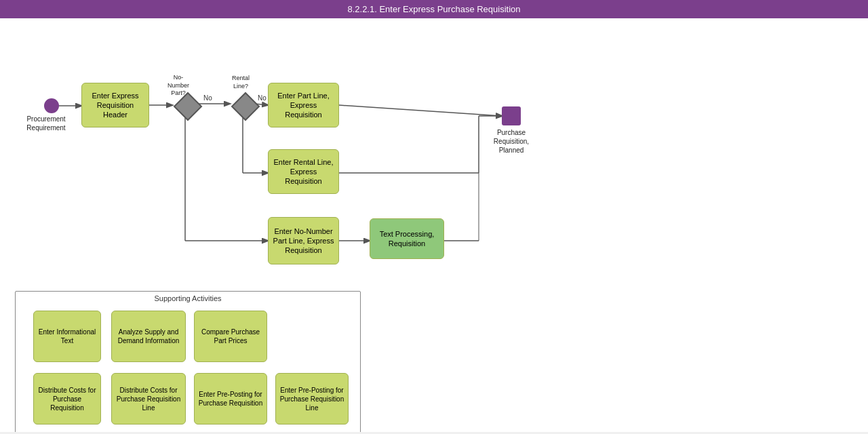 The width and height of the screenshot is (868, 434). Describe the element at coordinates (67, 399) in the screenshot. I see `distribute-costs-requisition: Distribute Costs for Purchase Requisitio…` at that location.